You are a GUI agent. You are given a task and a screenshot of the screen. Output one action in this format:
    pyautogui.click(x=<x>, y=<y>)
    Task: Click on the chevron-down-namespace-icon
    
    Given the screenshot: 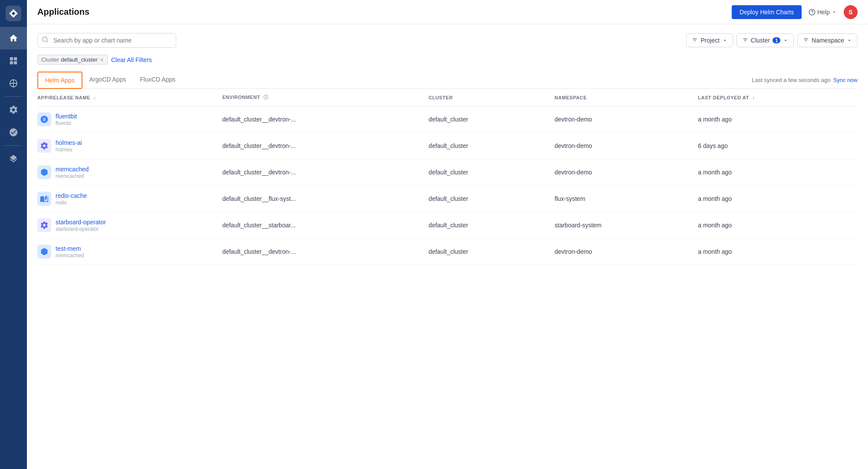 What is the action you would take?
    pyautogui.click(x=849, y=40)
    